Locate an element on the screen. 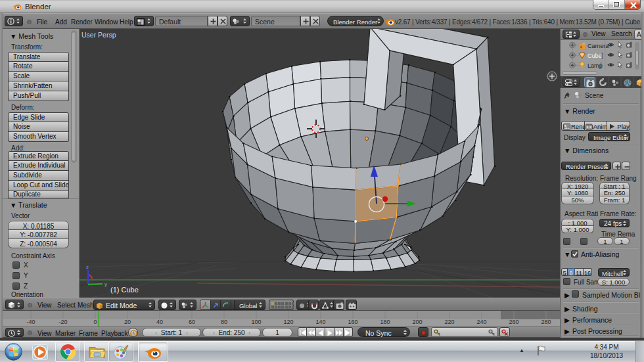 The image size is (644, 362). svg-text: Camera is located at coordinates (598, 46).